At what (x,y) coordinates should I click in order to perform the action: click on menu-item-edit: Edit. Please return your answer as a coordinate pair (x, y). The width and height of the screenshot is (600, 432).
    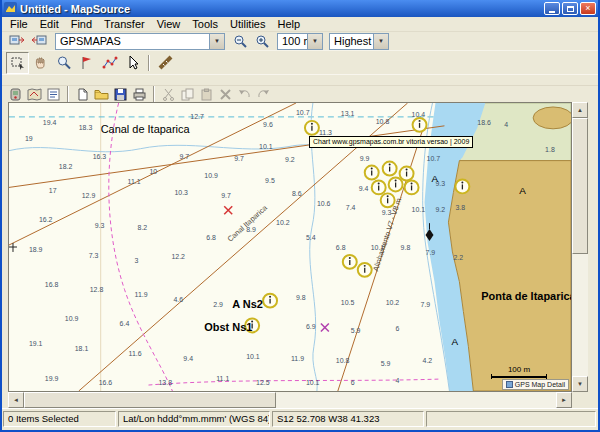
    Looking at the image, I should click on (50, 24).